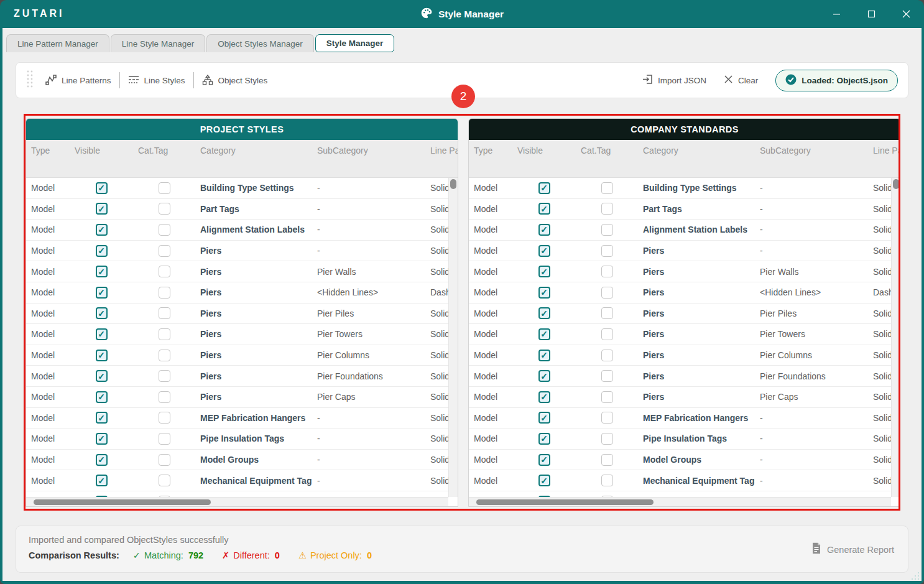  Describe the element at coordinates (369, 355) in the screenshot. I see `row-subcategory: Pier Columns` at that location.